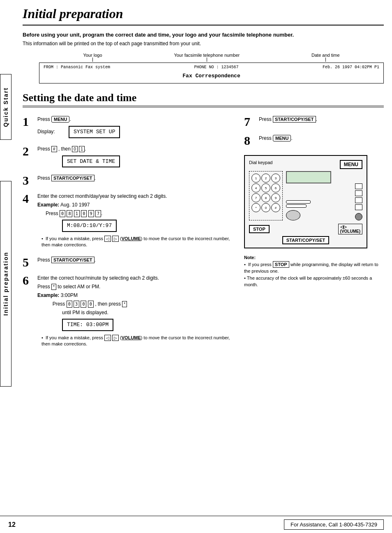 The width and height of the screenshot is (392, 533). Describe the element at coordinates (196, 524) in the screenshot. I see `footer: 12 For Assistance, Call 1-800-435-7329` at that location.